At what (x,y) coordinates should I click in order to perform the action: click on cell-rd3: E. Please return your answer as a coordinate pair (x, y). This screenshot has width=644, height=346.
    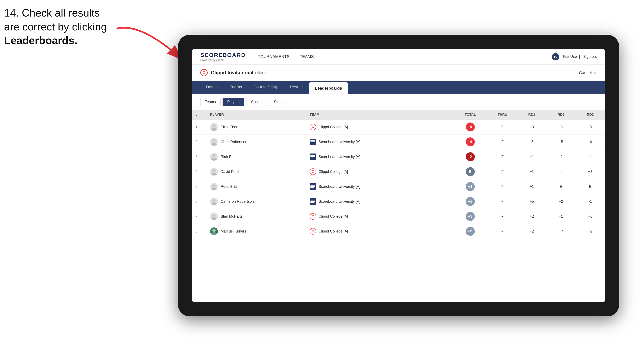
    Looking at the image, I should click on (590, 187).